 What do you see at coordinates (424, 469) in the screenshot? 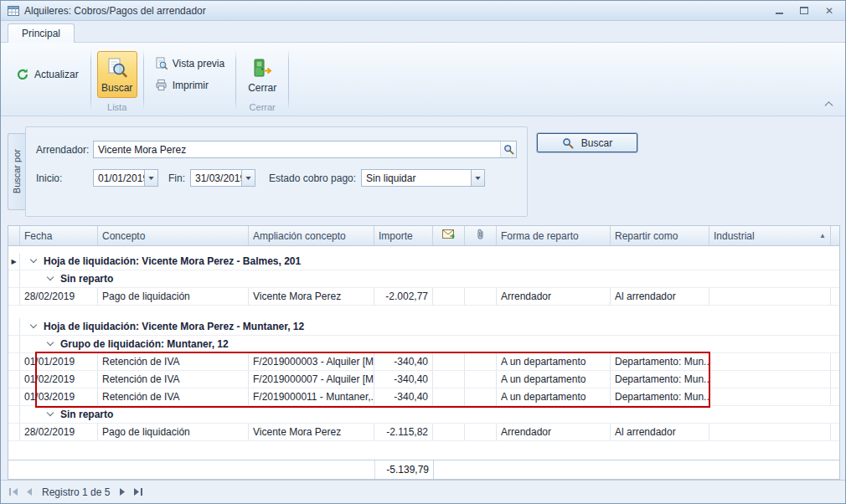
I see `summary-row: -5.139,79` at bounding box center [424, 469].